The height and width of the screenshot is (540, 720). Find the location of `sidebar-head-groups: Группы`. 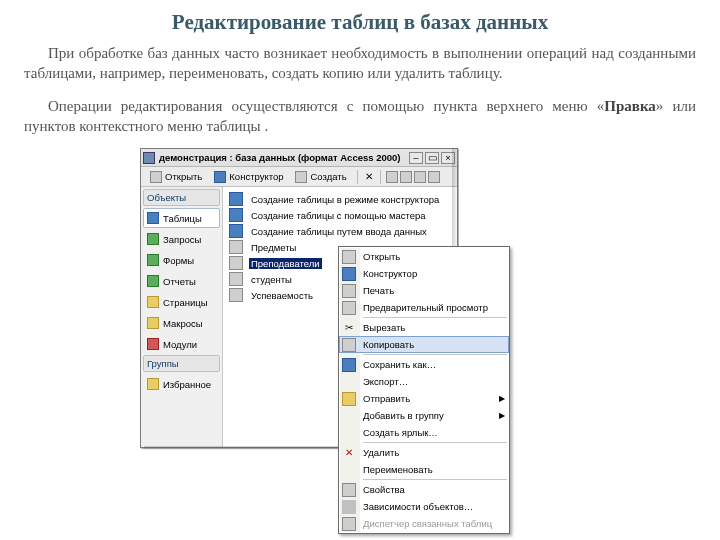

sidebar-head-groups: Группы is located at coordinates (182, 364).